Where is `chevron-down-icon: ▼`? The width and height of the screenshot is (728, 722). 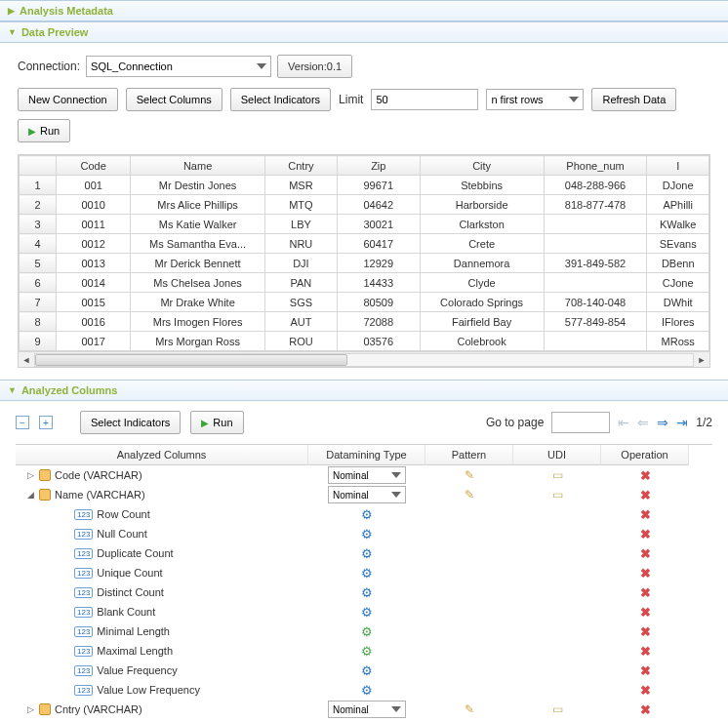
chevron-down-icon: ▼ is located at coordinates (12, 32).